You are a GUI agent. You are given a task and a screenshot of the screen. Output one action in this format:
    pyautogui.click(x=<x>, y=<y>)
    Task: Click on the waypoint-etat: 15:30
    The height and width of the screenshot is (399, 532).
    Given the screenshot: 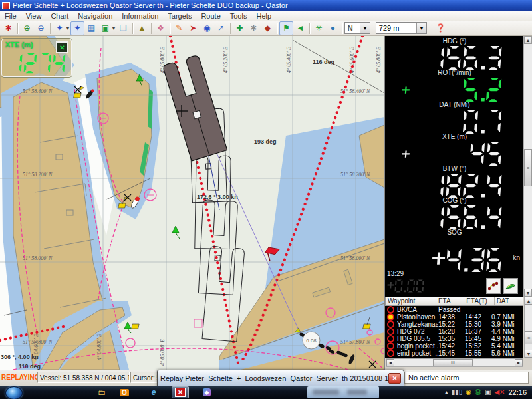 What is the action you would take?
    pyautogui.click(x=478, y=325)
    